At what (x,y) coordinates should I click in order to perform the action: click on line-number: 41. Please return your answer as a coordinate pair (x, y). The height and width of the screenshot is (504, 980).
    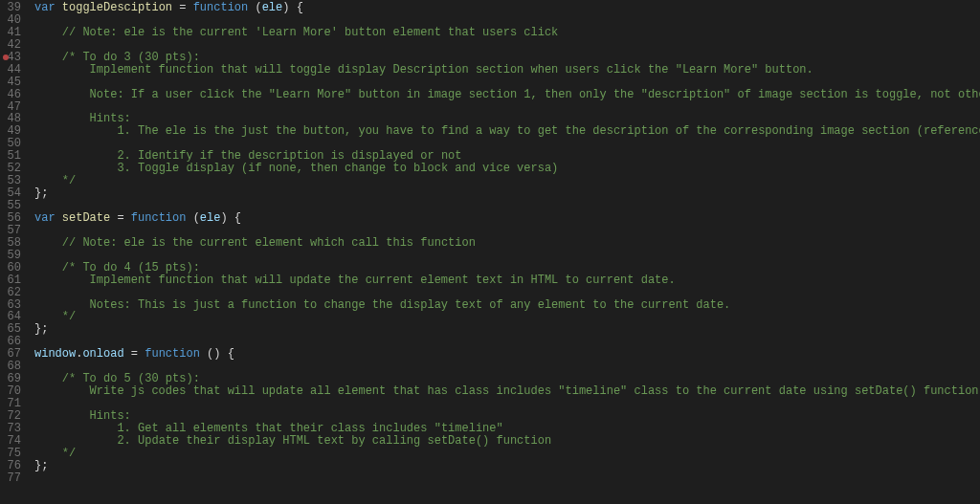
    Looking at the image, I should click on (11, 33).